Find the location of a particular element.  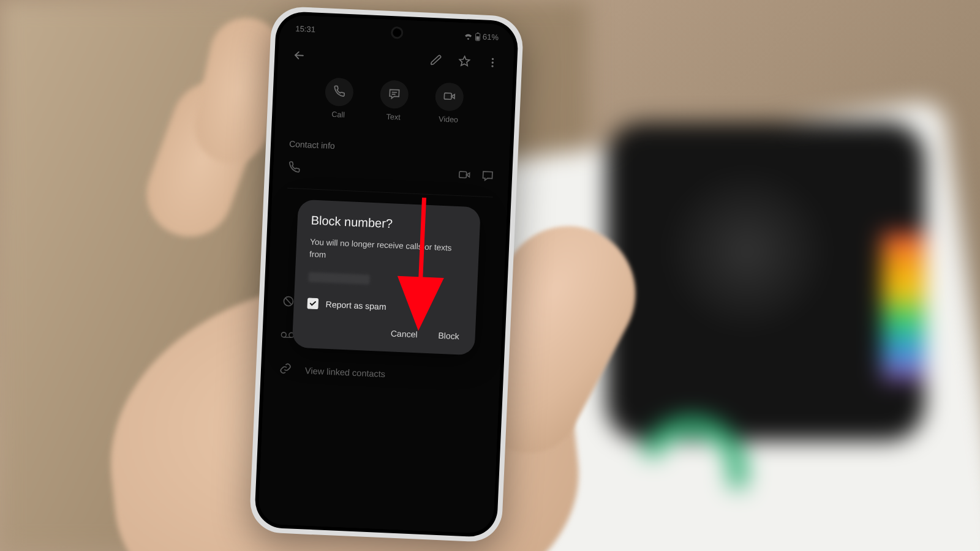

checkbox-label: Report as spam is located at coordinates (355, 305).